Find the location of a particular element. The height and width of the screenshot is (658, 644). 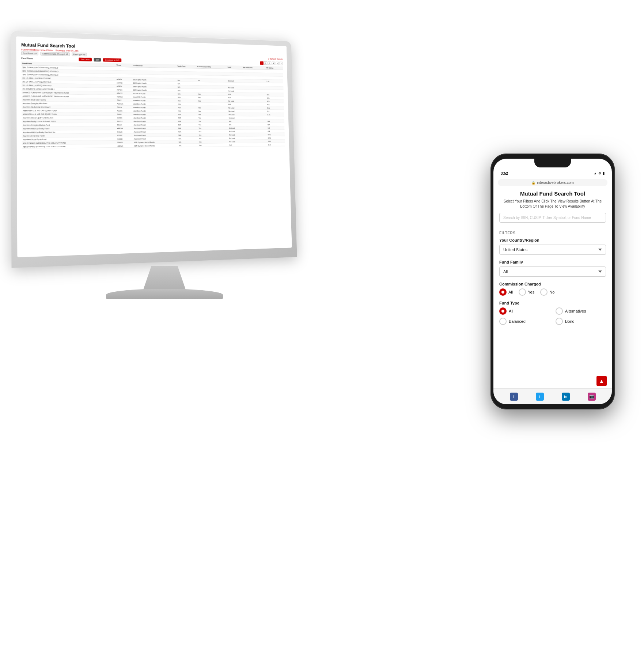

cell-10-1: AEMSIX is located at coordinates (124, 104).